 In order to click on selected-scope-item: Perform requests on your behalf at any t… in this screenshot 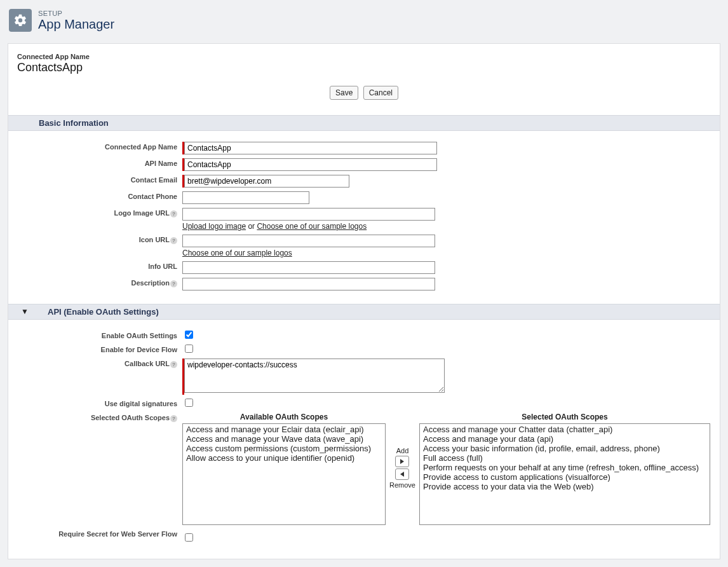, I will do `click(565, 468)`.